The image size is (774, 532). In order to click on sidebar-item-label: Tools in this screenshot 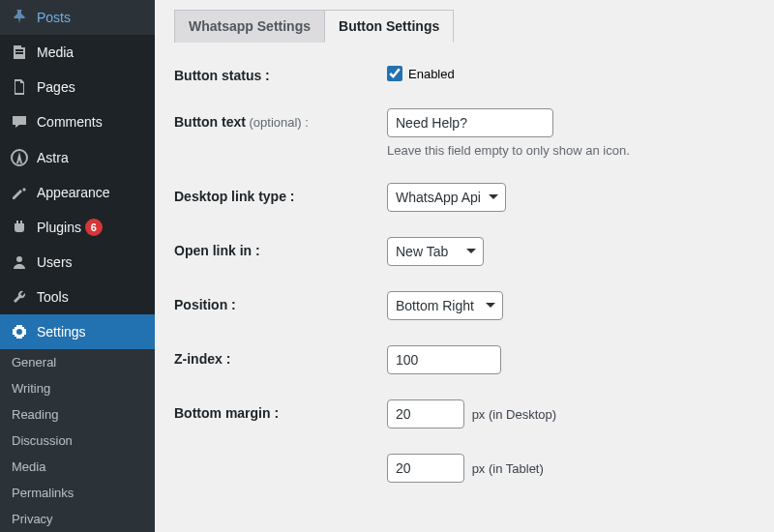, I will do `click(52, 297)`.